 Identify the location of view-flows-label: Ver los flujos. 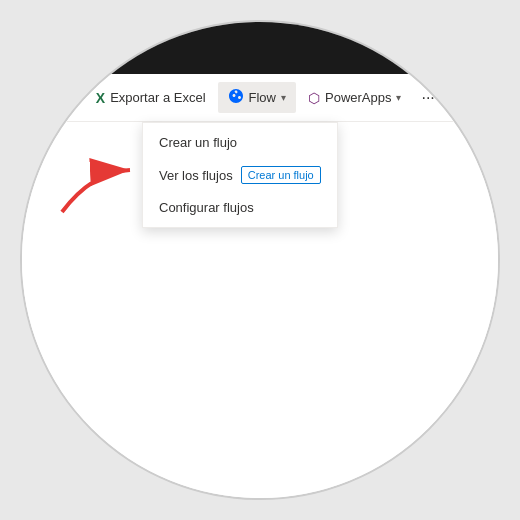
(196, 176).